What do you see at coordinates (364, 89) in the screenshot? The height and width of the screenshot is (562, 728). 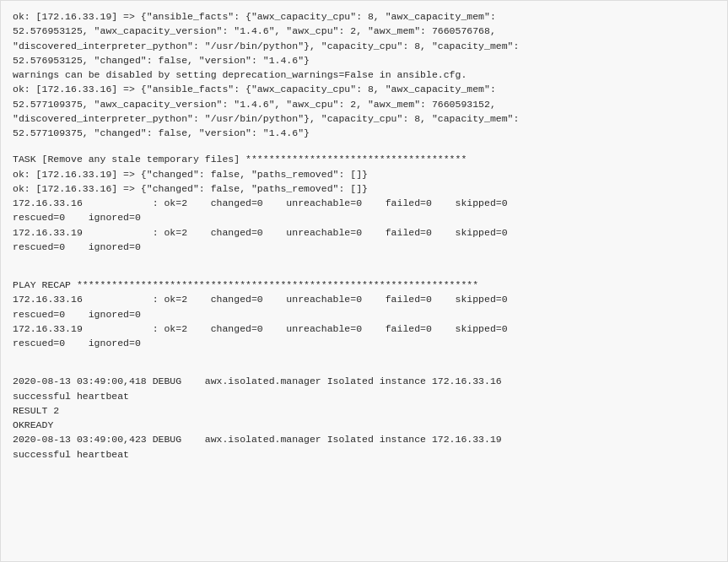 I see `log-line: ok: [172.16.33.16] => {"ansible_facts": …` at bounding box center [364, 89].